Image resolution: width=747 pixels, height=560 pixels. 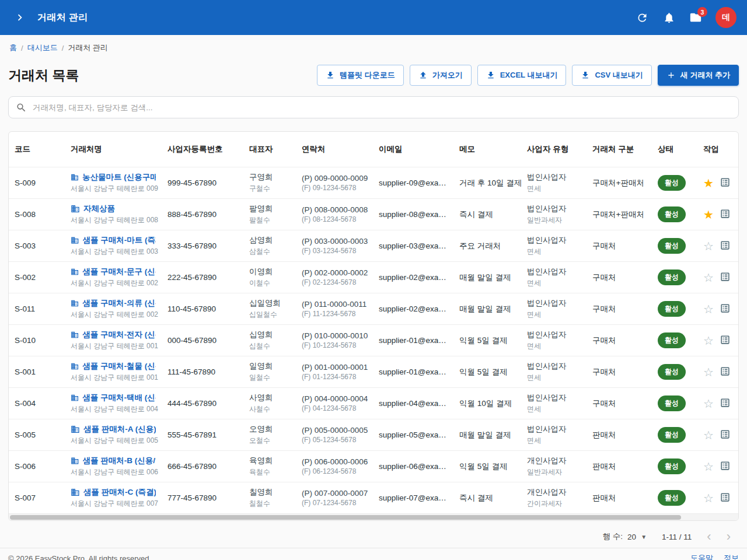 I want to click on add-supplier-button: 새 거래처 추가, so click(x=698, y=75).